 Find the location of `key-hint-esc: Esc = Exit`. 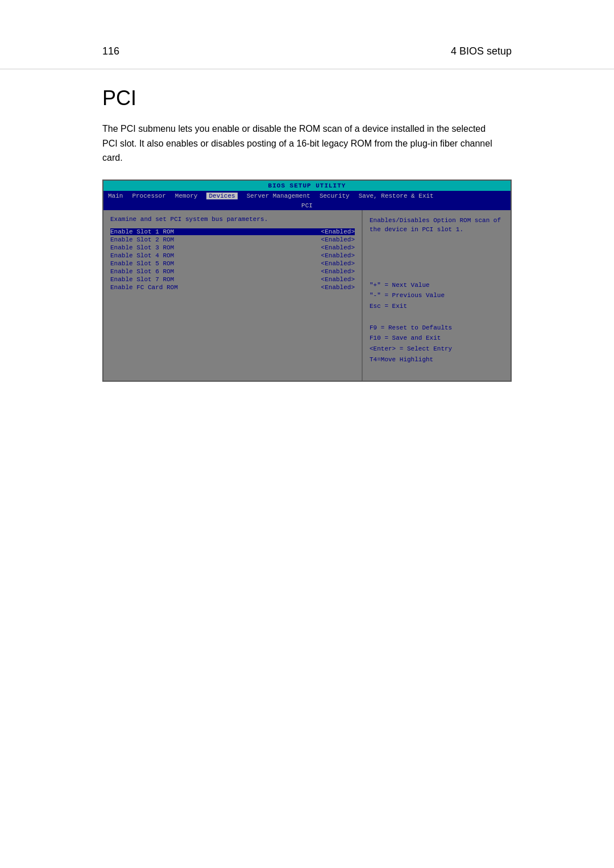

key-hint-esc: Esc = Exit is located at coordinates (437, 307).